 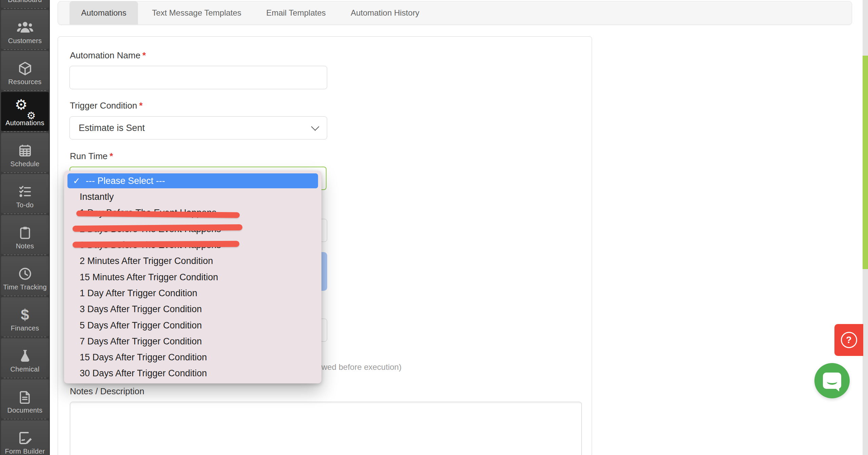 What do you see at coordinates (193, 197) in the screenshot?
I see `dropdown-option: Instantly` at bounding box center [193, 197].